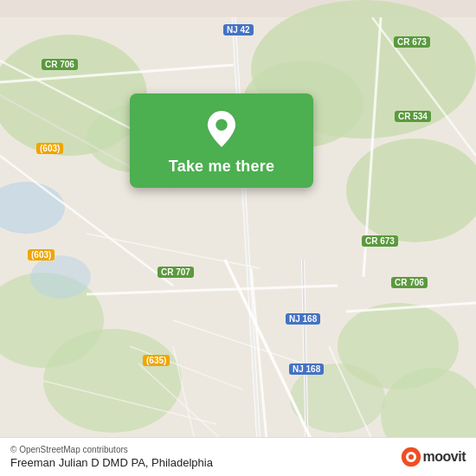 The height and width of the screenshot is (476, 476). Describe the element at coordinates (112, 450) in the screenshot. I see `osm-credit: © OpenStreetMap contributors` at that location.